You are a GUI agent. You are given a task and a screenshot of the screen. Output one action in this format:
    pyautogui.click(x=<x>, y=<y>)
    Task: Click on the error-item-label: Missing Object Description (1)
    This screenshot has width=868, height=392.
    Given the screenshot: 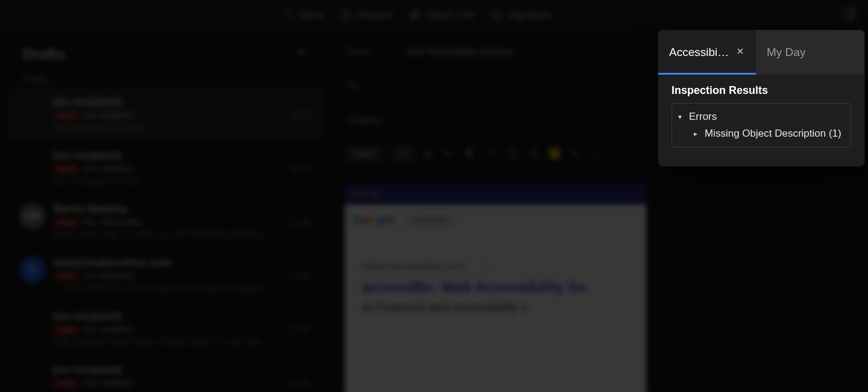 What is the action you would take?
    pyautogui.click(x=773, y=134)
    